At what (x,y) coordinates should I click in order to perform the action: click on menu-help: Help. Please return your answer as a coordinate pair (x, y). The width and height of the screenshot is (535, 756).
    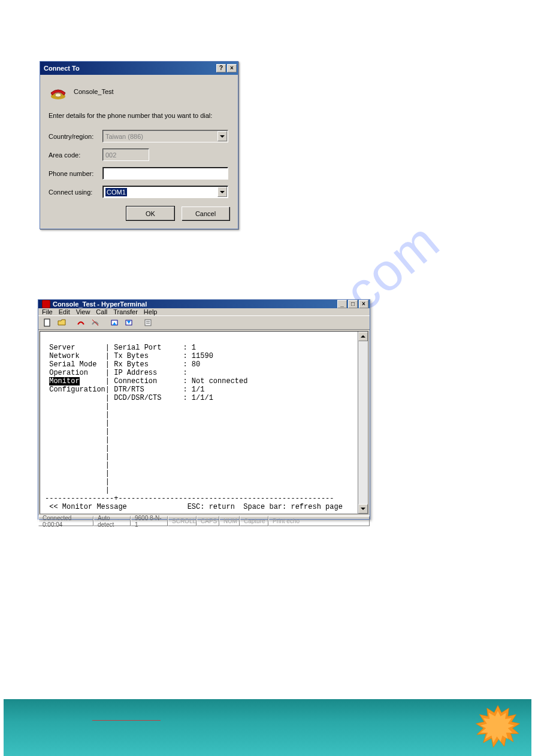
    Looking at the image, I should click on (151, 312).